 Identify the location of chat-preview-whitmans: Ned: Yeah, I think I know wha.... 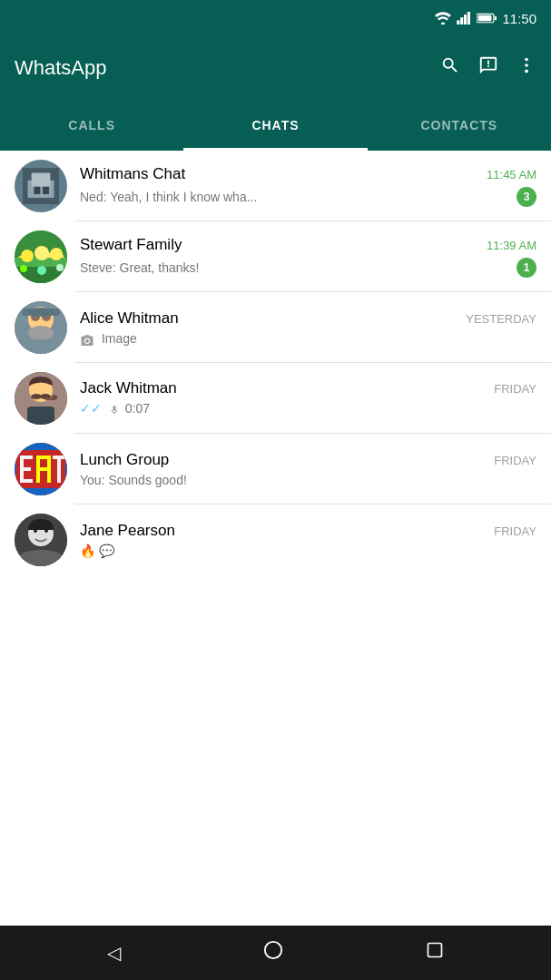
(294, 197).